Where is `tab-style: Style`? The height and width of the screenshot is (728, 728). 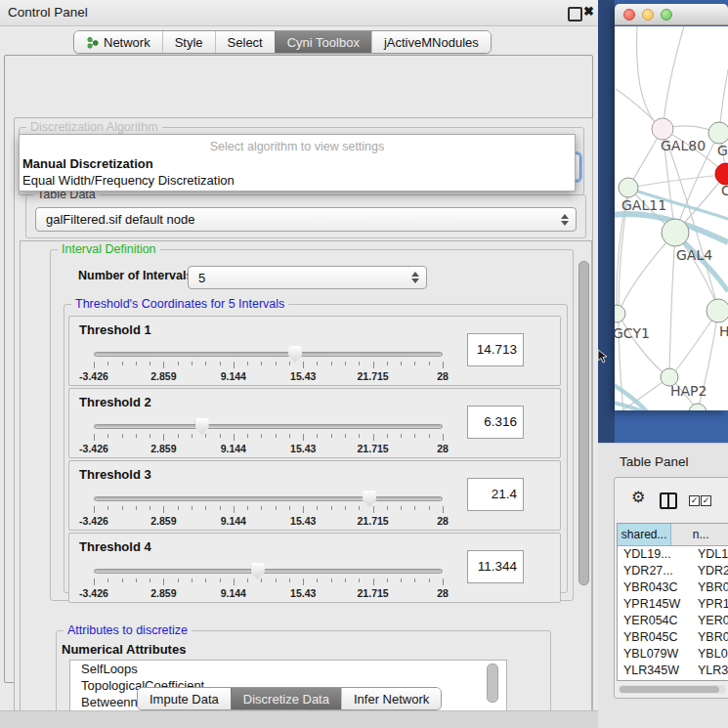
tab-style: Style is located at coordinates (189, 42).